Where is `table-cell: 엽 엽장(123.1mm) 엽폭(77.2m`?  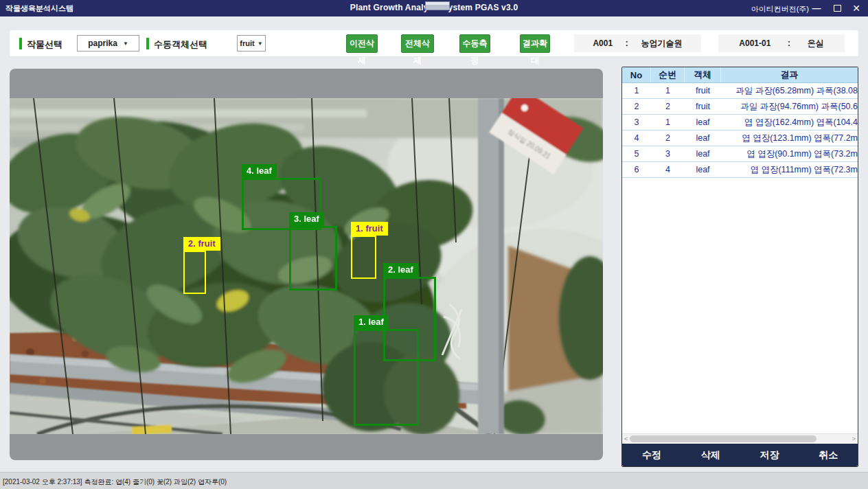 table-cell: 엽 엽장(123.1mm) 엽폭(77.2m is located at coordinates (790, 139).